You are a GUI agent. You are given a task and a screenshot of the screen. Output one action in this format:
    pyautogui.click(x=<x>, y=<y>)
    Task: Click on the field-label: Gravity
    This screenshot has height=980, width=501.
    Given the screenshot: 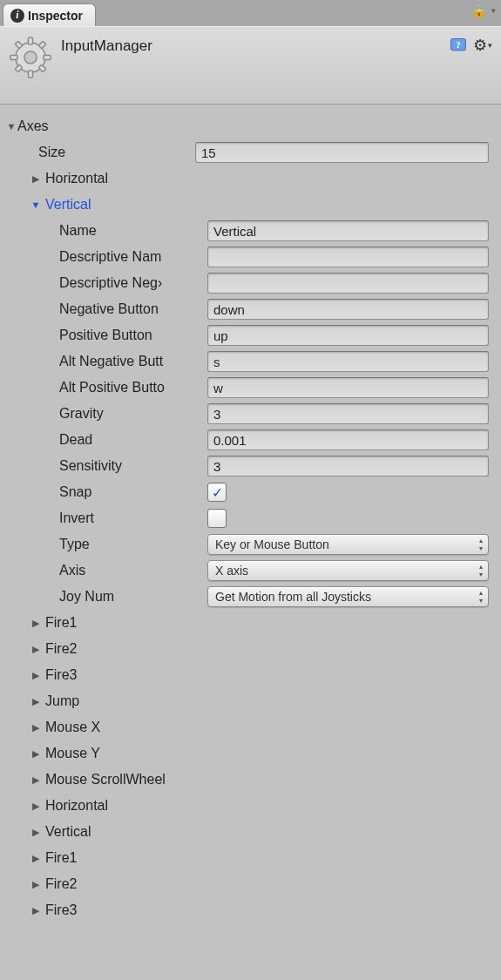 What is the action you would take?
    pyautogui.click(x=133, y=414)
    